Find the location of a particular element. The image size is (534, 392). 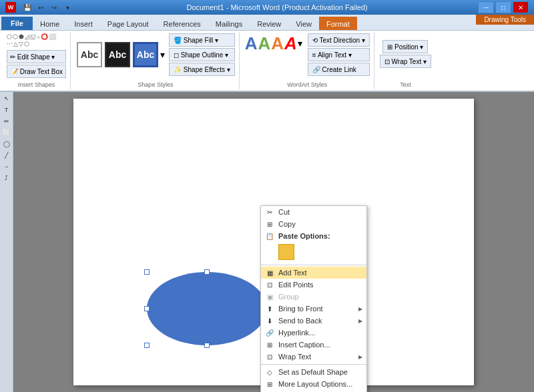

tab-home: Home is located at coordinates (49, 23).